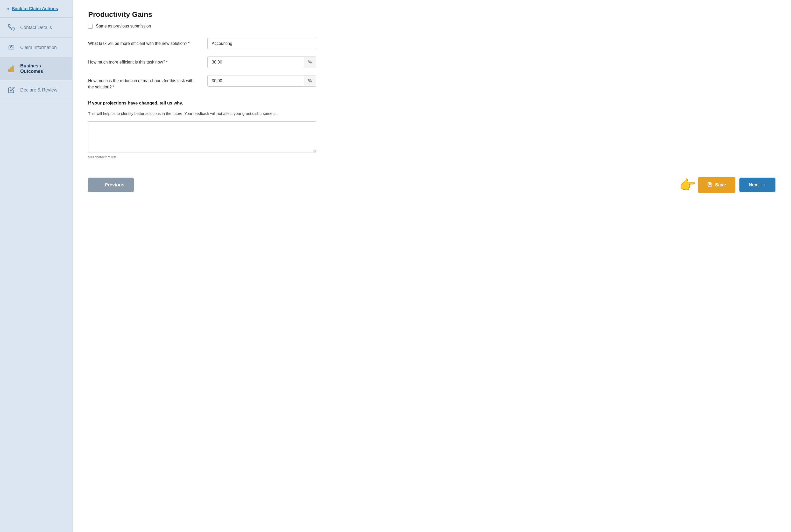 This screenshot has width=791, height=532. I want to click on efficiency-input-wrapper: %, so click(262, 62).